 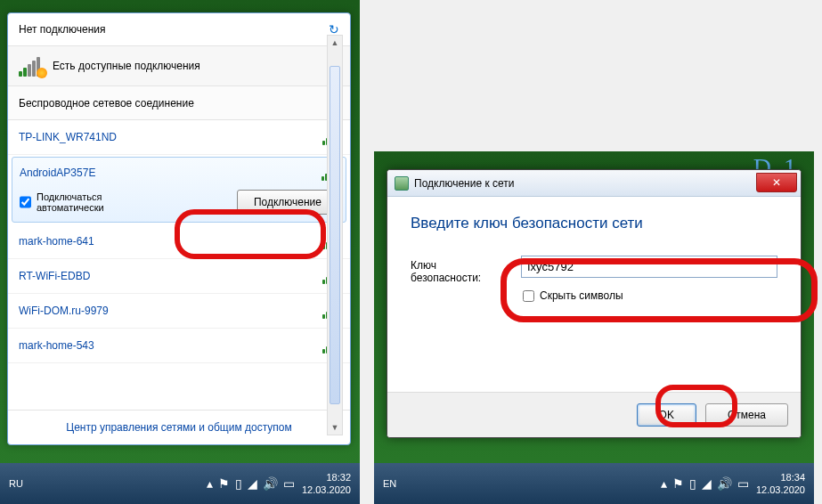 I want to click on system-tray: ▴ ⚑ ▯ ◢ 🔊 ▭ 18:34 12.03.2020, so click(x=733, y=484).